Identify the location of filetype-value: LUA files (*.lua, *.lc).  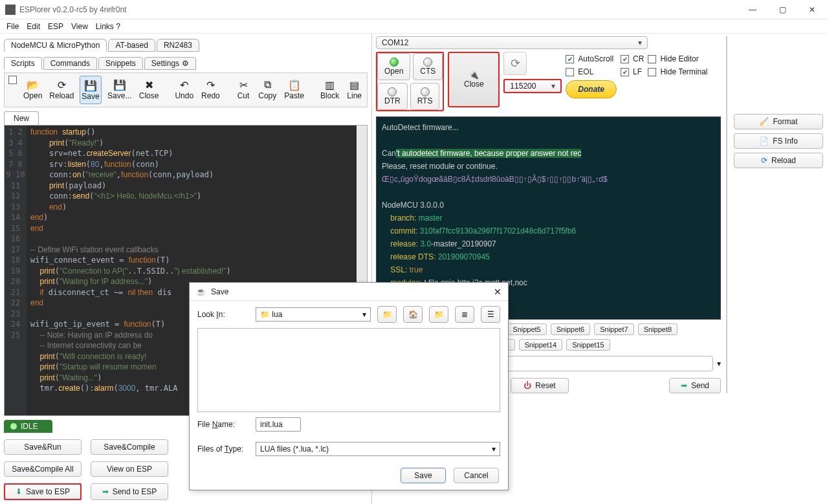
(294, 449).